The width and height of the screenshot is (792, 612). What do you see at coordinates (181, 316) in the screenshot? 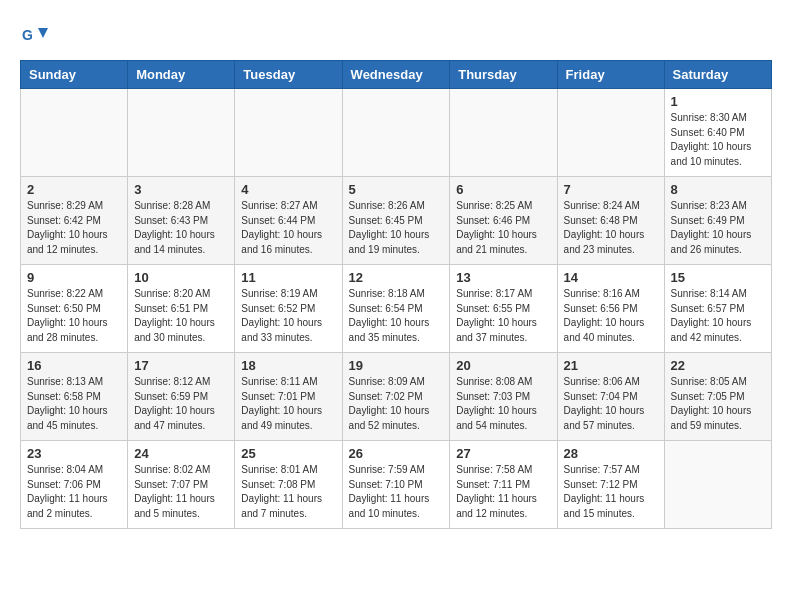
I see `day-info: Sunrise: 8:20 AM Sunset: 6:51 PM Dayligh…` at bounding box center [181, 316].